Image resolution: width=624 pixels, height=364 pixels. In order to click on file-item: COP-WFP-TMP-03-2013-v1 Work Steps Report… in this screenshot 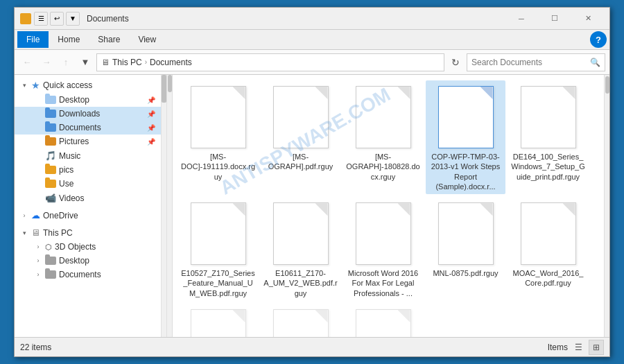, I will do `click(466, 137)`.